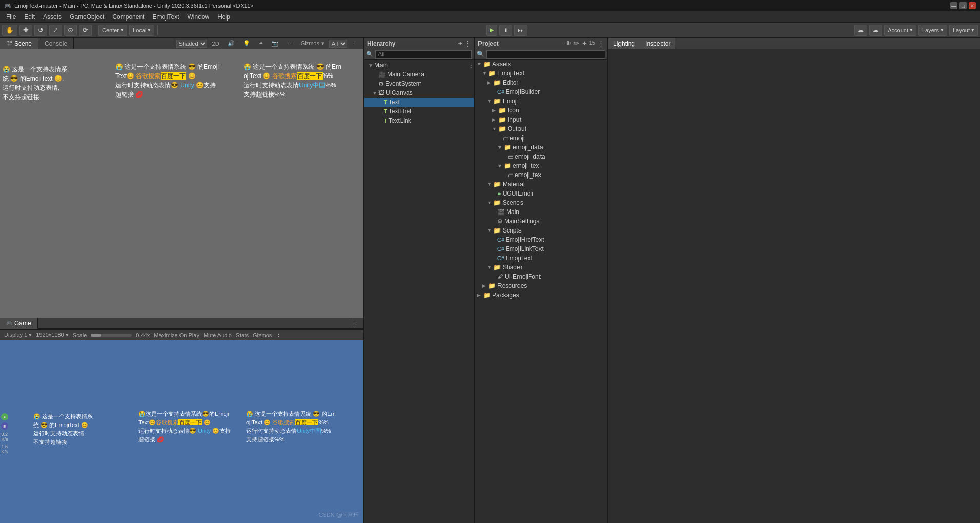 Image resolution: width=980 pixels, height=523 pixels. Describe the element at coordinates (224, 17) in the screenshot. I see `menu-help: Help` at that location.